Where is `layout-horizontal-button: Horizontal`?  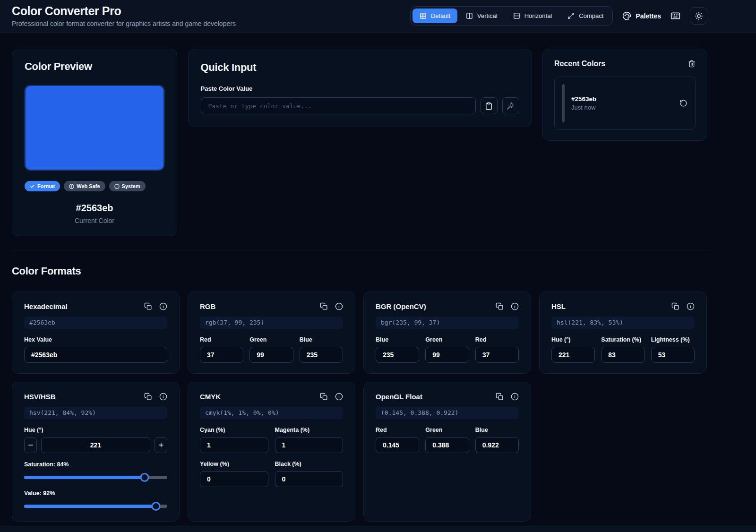
layout-horizontal-button: Horizontal is located at coordinates (533, 16).